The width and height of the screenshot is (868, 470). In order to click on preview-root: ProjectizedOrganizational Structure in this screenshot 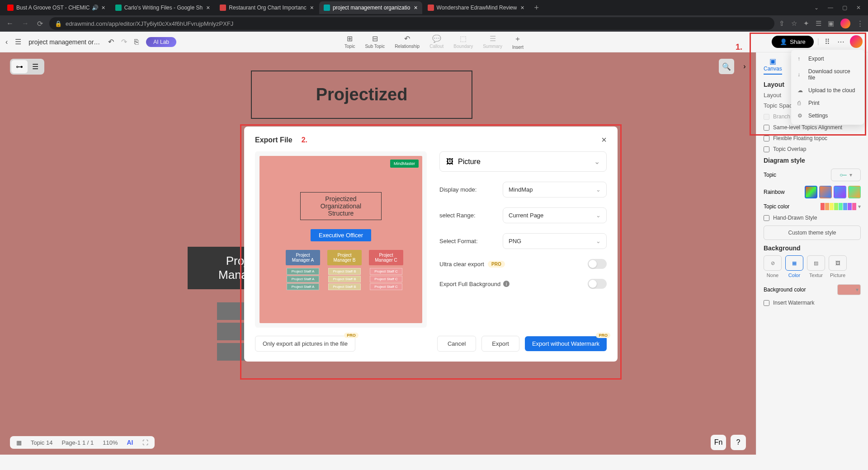, I will do `click(341, 206)`.